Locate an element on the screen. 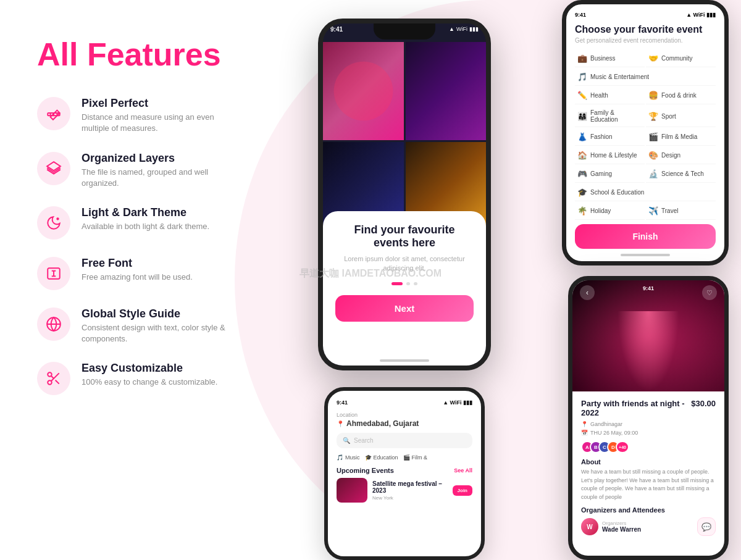 Image resolution: width=741 pixels, height=560 pixels. cat-tab-film: 🎬Film & is located at coordinates (416, 458).